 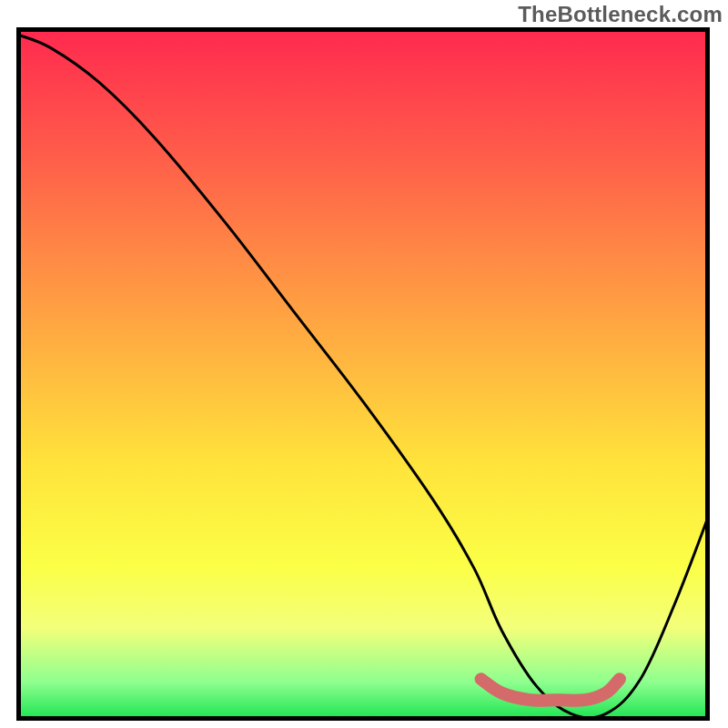 What do you see at coordinates (621, 15) in the screenshot?
I see `watermark-text: TheBottleneck.com` at bounding box center [621, 15].